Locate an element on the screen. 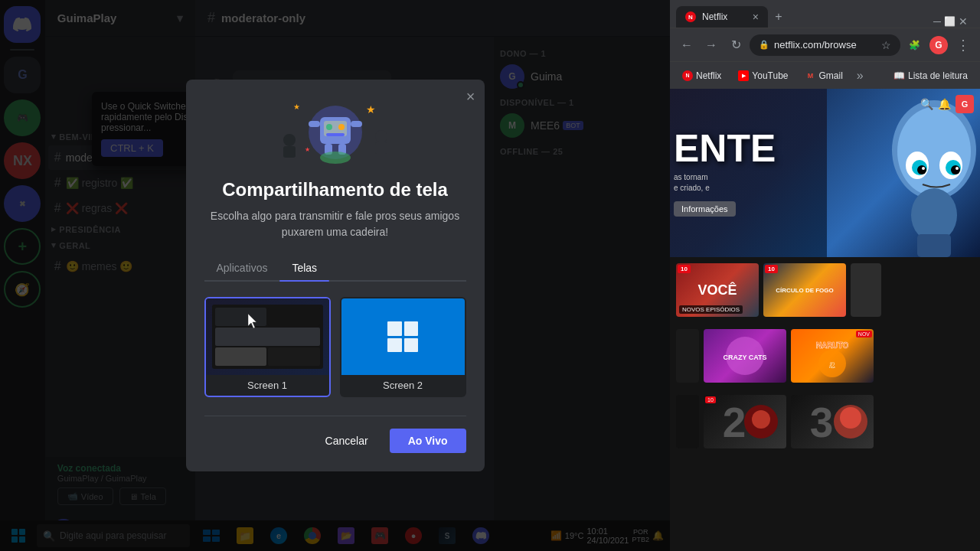  forward-button: → is located at coordinates (711, 45).